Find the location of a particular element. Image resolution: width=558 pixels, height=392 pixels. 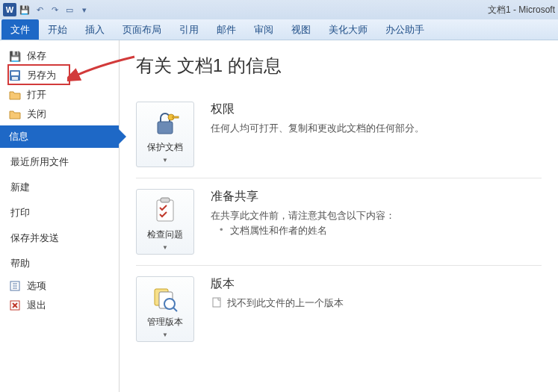

sidebar-label: 退出 is located at coordinates (37, 305).